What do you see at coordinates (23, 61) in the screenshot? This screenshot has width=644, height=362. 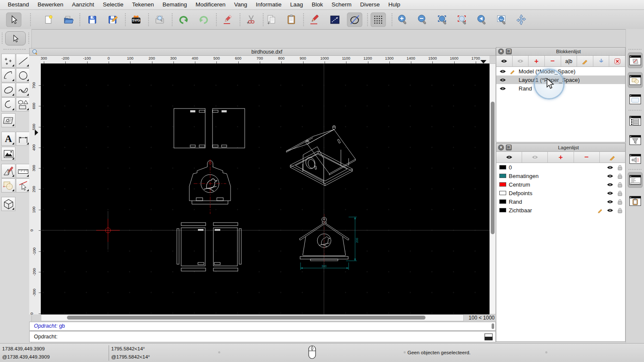 I see `line-tool-button` at bounding box center [23, 61].